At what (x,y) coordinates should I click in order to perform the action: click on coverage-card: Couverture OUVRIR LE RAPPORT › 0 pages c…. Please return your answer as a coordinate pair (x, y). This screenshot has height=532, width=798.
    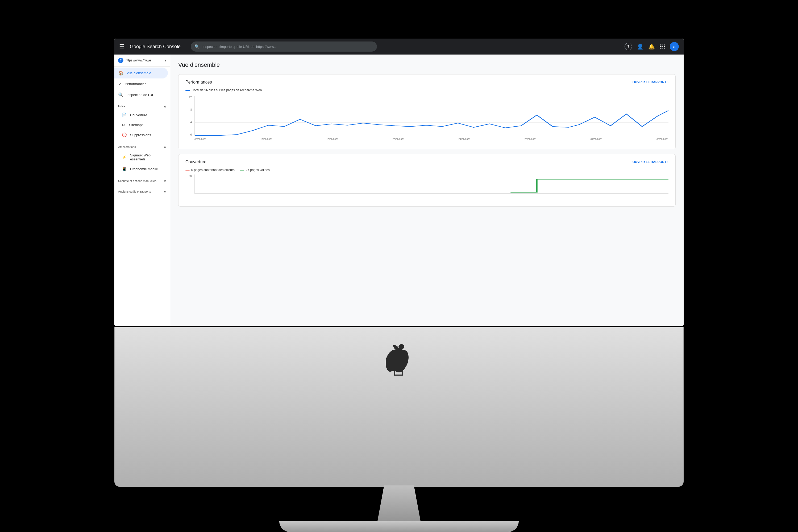
    Looking at the image, I should click on (427, 180).